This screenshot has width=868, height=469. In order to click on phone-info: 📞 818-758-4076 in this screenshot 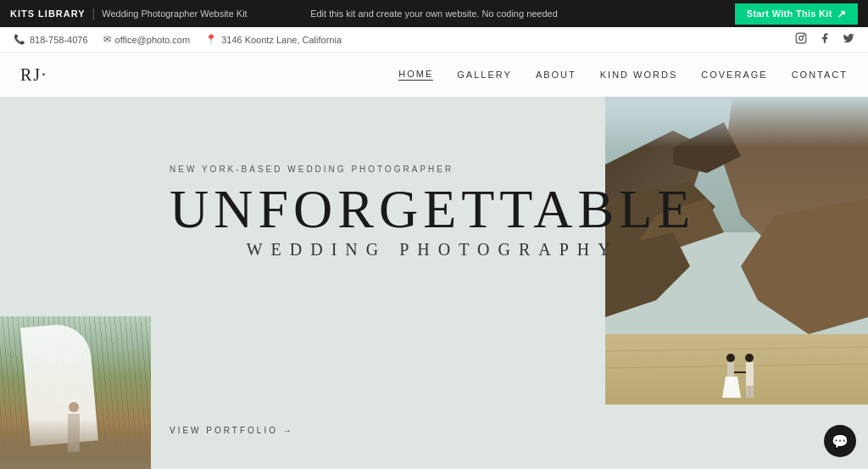, I will do `click(51, 39)`.